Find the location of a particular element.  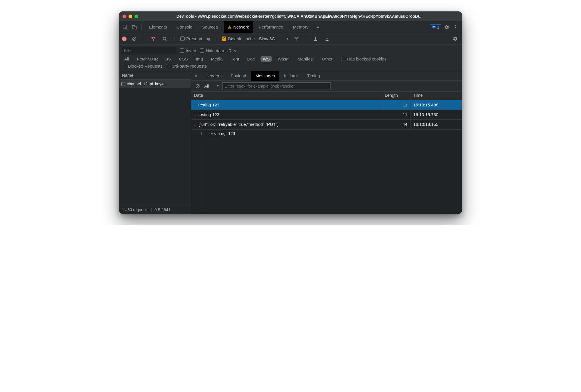

detail-tab-timing: Timing is located at coordinates (314, 76).